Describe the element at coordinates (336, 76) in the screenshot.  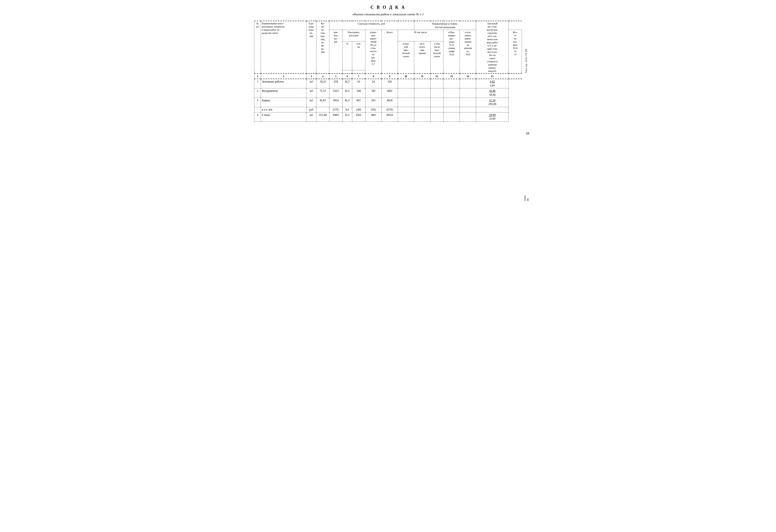
I see `colnum-5: 5` at that location.